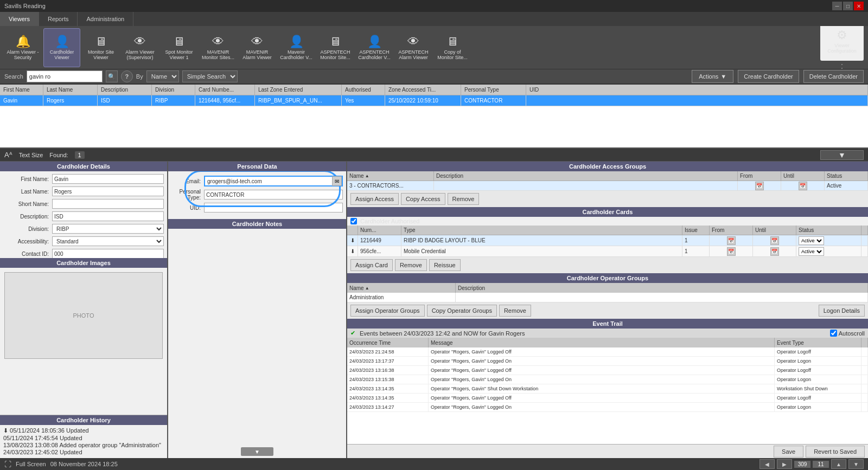  What do you see at coordinates (108, 191) in the screenshot?
I see `last-name-input` at bounding box center [108, 191].